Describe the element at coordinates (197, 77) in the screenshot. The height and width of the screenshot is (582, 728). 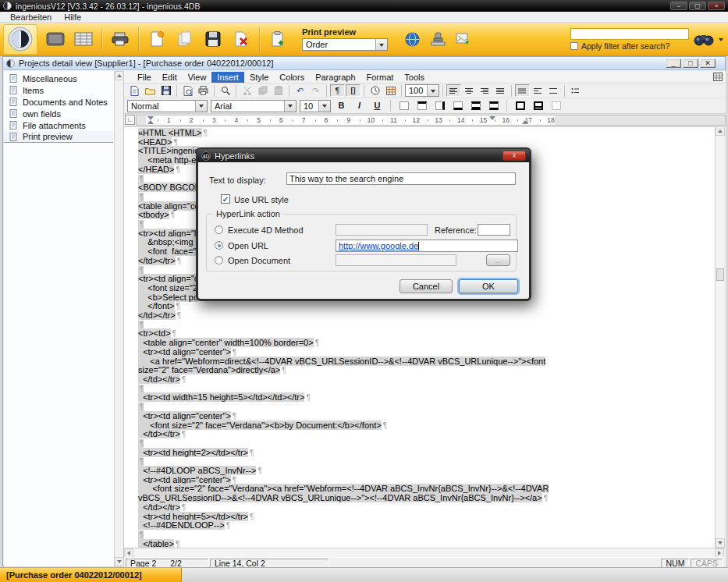
I see `editor-menu-item: View` at that location.